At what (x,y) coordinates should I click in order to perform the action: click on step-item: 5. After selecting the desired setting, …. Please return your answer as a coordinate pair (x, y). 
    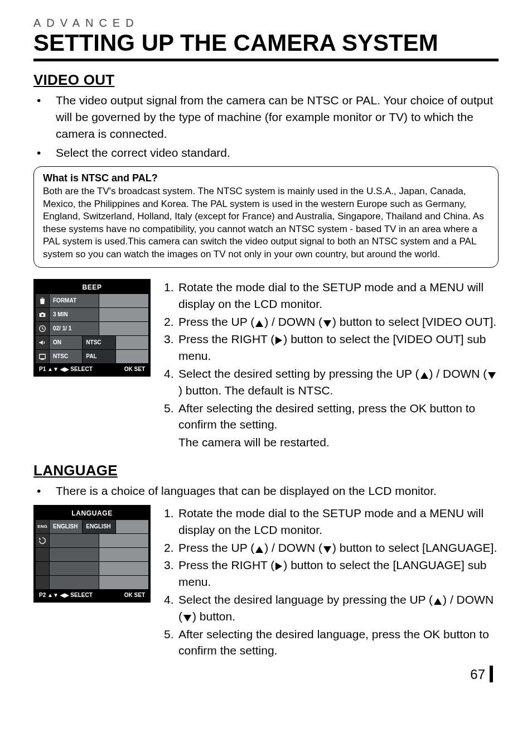
    Looking at the image, I should click on (331, 425).